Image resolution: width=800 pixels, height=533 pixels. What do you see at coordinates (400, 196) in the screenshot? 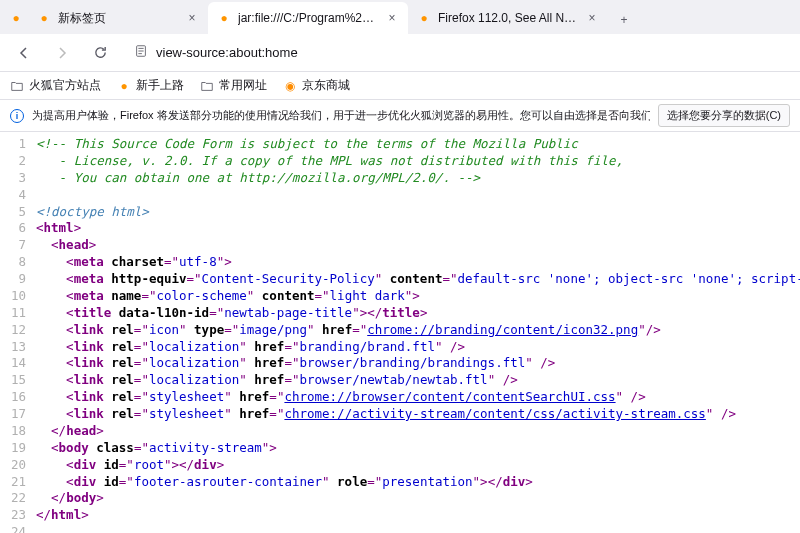
I see `source-line: 4` at bounding box center [400, 196].